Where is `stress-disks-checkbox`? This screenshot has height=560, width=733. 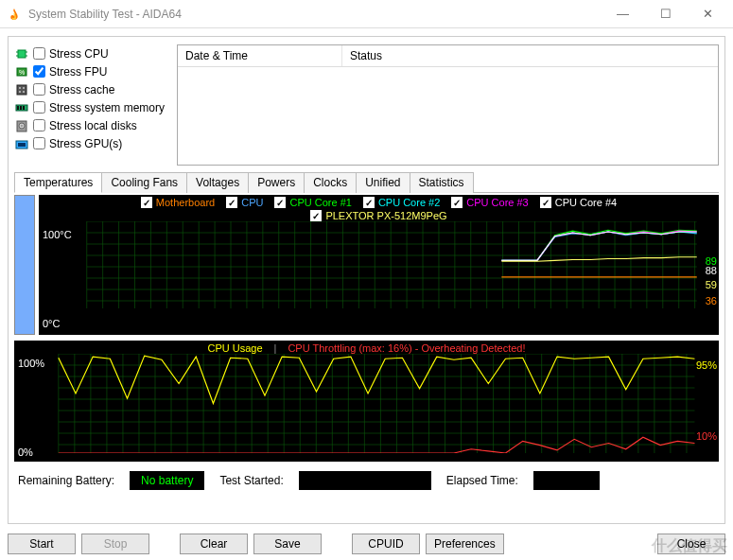 stress-disks-checkbox is located at coordinates (40, 125).